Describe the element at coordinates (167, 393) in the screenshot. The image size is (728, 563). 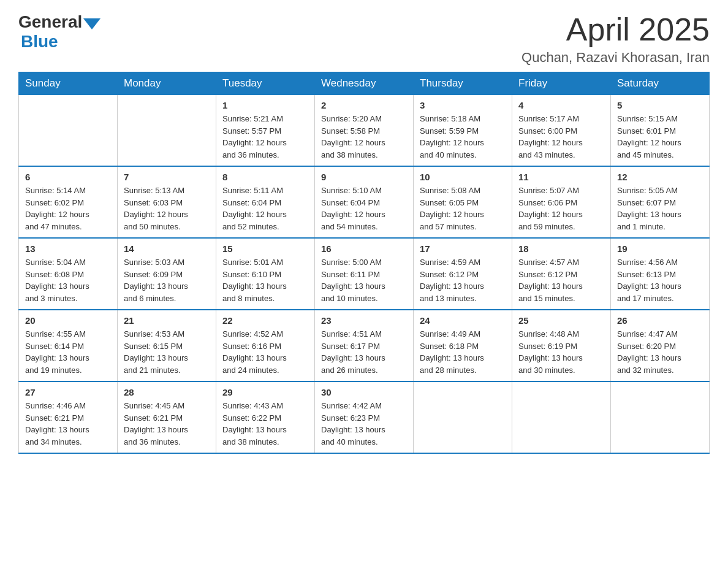
I see `day-number: 28` at that location.